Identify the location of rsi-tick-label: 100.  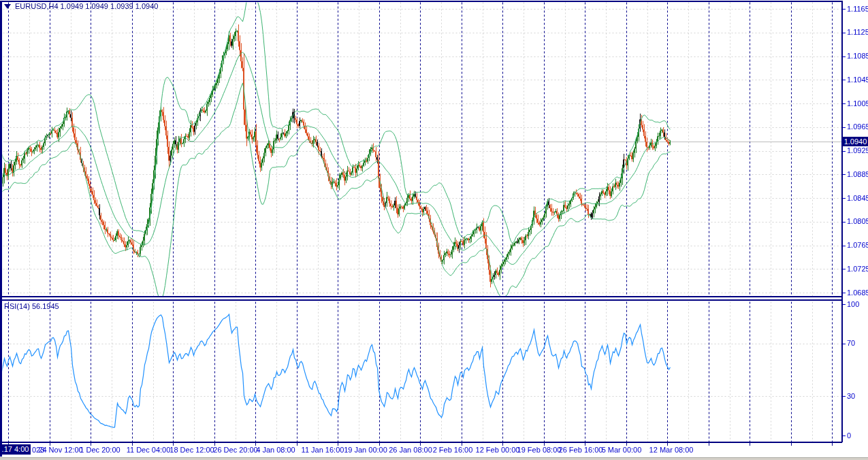
(853, 305).